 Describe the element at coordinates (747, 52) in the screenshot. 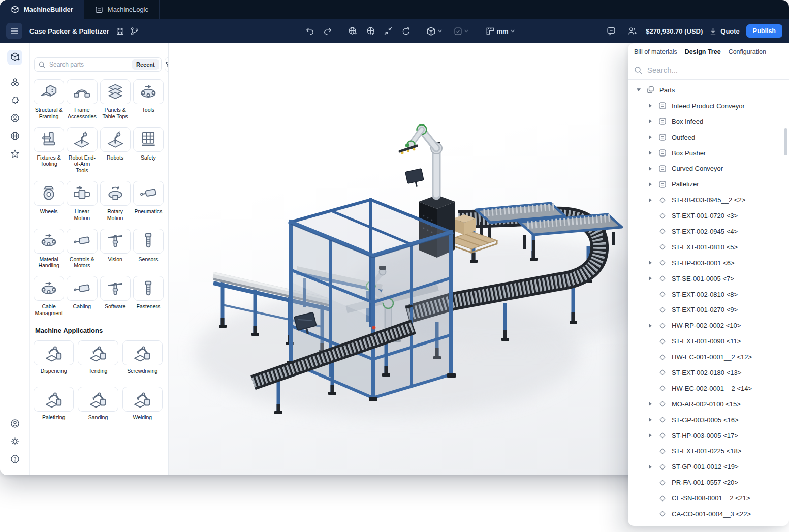

I see `tab-configuration: Configuration` at that location.